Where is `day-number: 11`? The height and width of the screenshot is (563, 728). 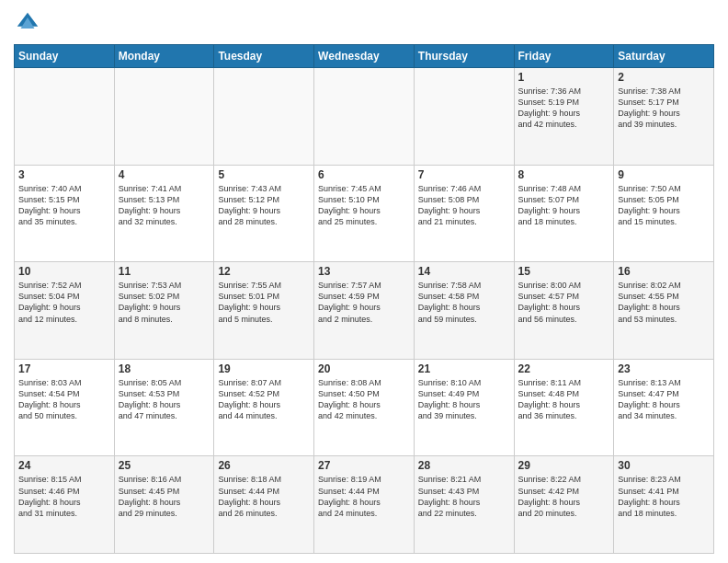 day-number: 11 is located at coordinates (165, 271).